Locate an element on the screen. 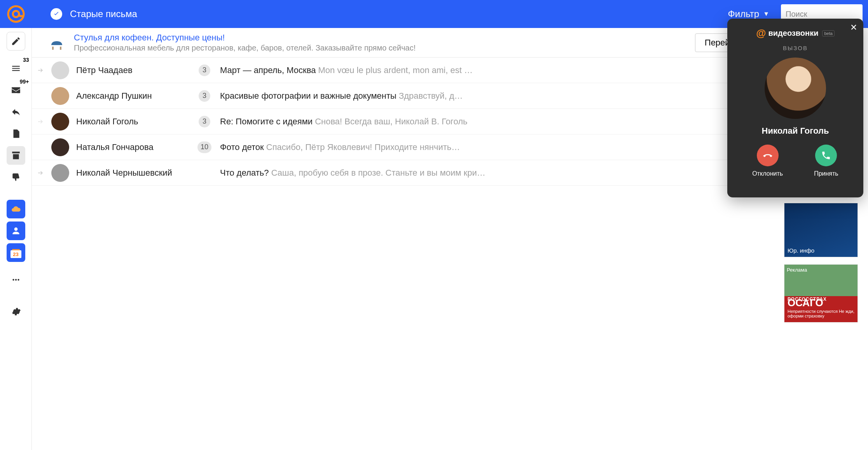  thread-count-pill: 10 is located at coordinates (204, 147).